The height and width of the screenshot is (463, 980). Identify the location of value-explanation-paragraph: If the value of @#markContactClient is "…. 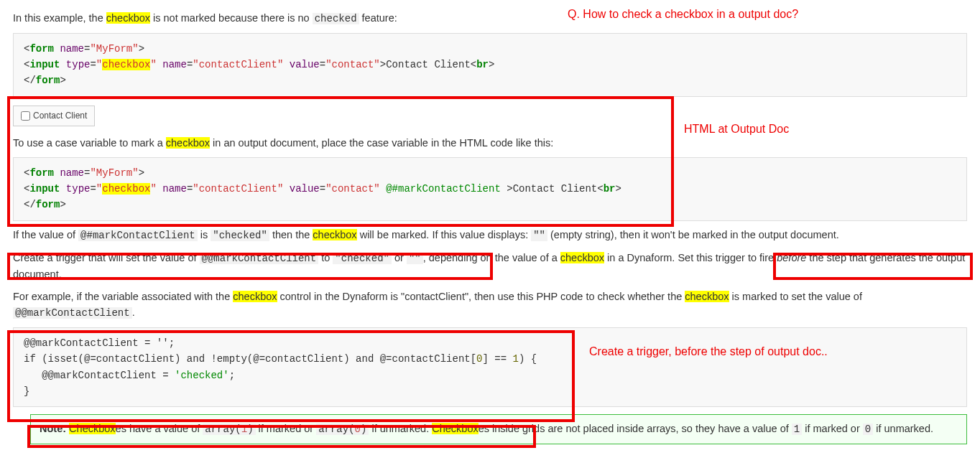
(490, 235).